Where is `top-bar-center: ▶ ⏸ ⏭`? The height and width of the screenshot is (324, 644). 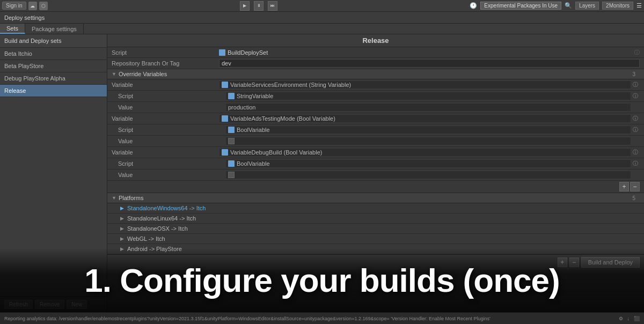
top-bar-center: ▶ ⏸ ⏭ is located at coordinates (259, 6).